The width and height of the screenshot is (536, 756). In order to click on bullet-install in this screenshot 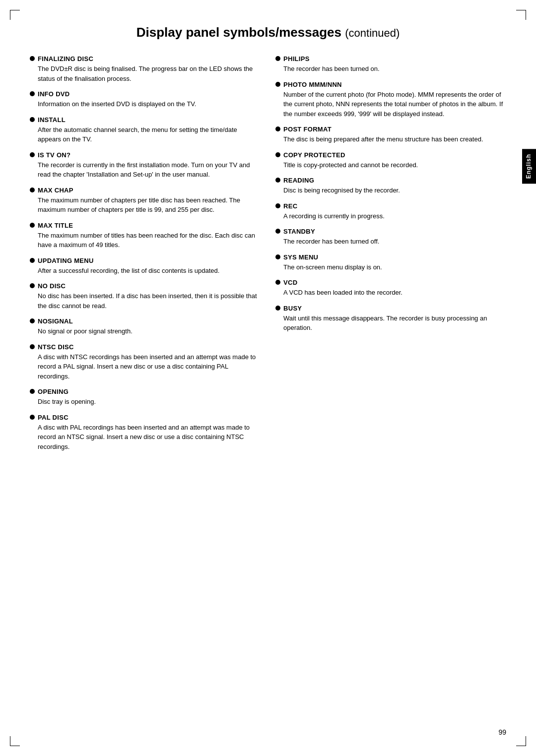, I will do `click(32, 120)`.